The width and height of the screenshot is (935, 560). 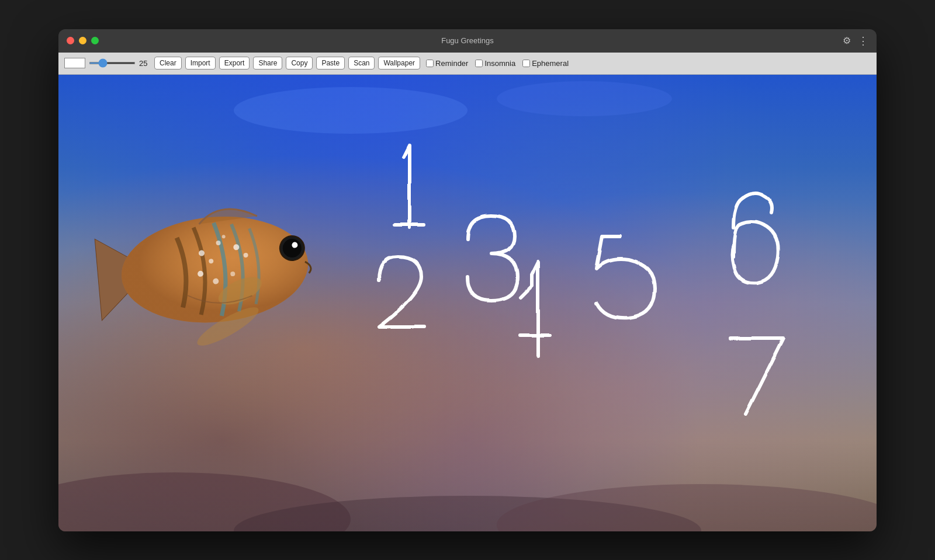 What do you see at coordinates (299, 63) in the screenshot?
I see `copy-button: Copy` at bounding box center [299, 63].